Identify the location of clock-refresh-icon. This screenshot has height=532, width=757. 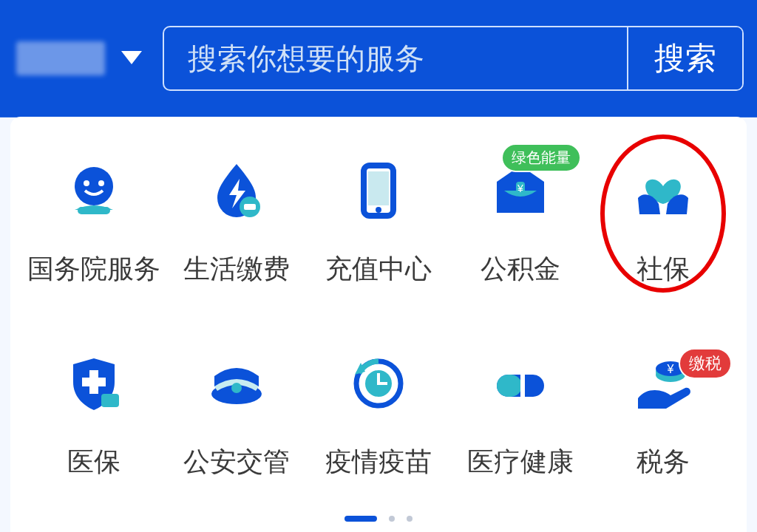
(378, 383).